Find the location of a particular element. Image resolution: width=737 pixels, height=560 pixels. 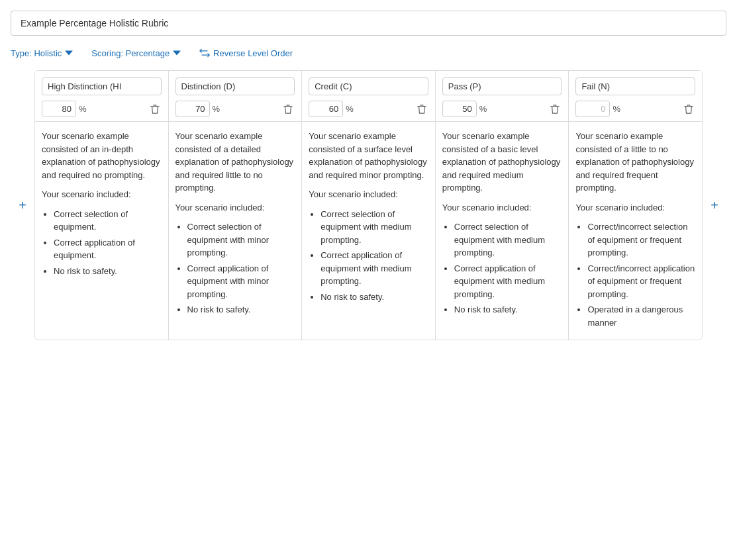

col-title-input-c is located at coordinates (368, 86).